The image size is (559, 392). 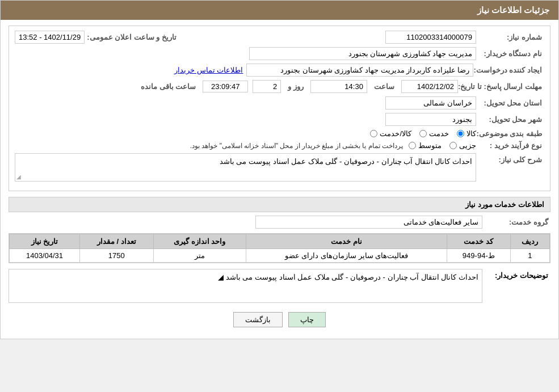 What do you see at coordinates (279, 53) in the screenshot?
I see `buyer-org-row: نام دستگاه خریدار: مدیریت جهاد کشاورزی ش…` at bounding box center [279, 53].